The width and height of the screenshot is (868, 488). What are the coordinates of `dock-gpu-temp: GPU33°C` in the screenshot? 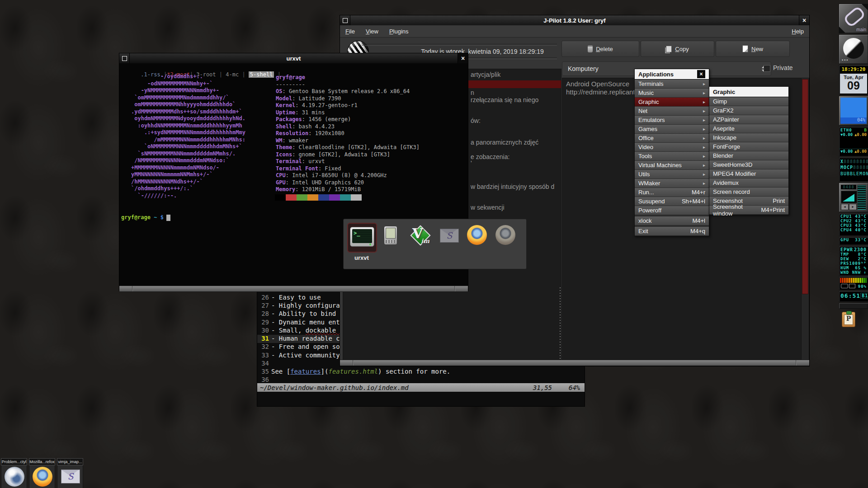 It's located at (854, 241).